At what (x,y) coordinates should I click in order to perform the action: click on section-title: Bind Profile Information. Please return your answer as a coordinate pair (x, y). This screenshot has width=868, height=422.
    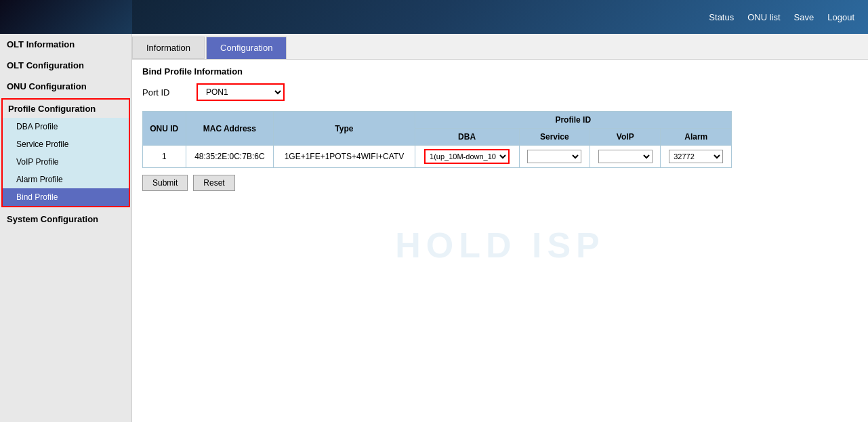
    Looking at the image, I should click on (500, 72).